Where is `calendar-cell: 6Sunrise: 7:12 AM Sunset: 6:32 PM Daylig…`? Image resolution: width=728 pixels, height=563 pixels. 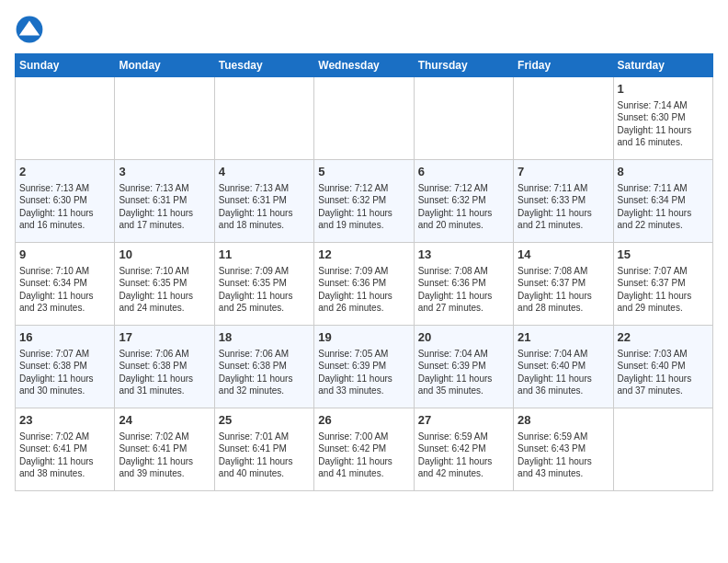 calendar-cell: 6Sunrise: 7:12 AM Sunset: 6:32 PM Daylig… is located at coordinates (463, 201).